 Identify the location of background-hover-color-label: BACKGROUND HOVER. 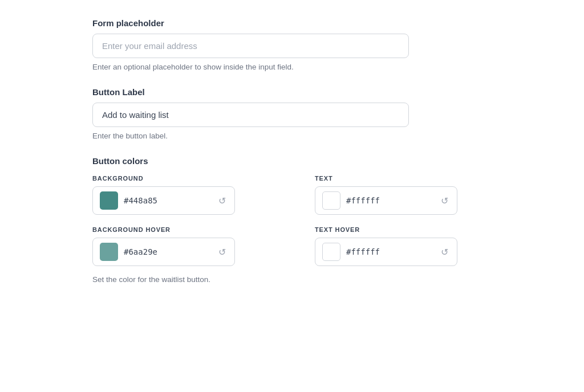
(181, 230).